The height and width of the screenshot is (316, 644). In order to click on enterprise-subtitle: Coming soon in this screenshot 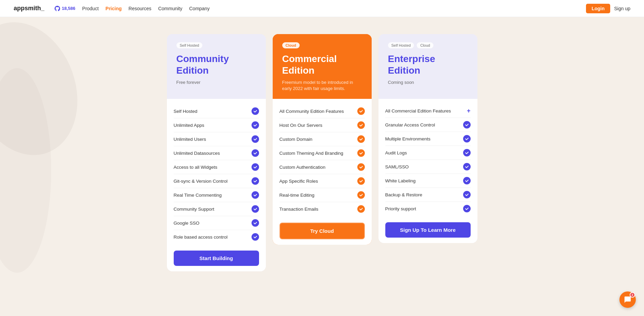, I will do `click(428, 82)`.